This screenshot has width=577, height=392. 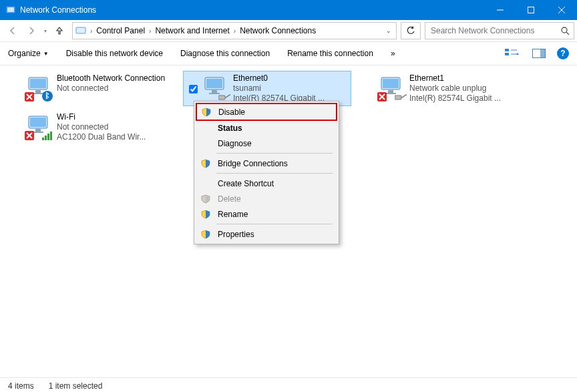 I want to click on context-menu-item: Bridge Connections, so click(x=266, y=163).